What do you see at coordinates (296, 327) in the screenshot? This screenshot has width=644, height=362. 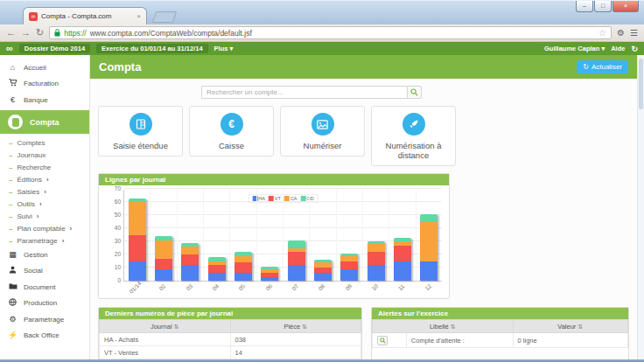 I see `pieces-header-piece: Pièce ⇅` at bounding box center [296, 327].